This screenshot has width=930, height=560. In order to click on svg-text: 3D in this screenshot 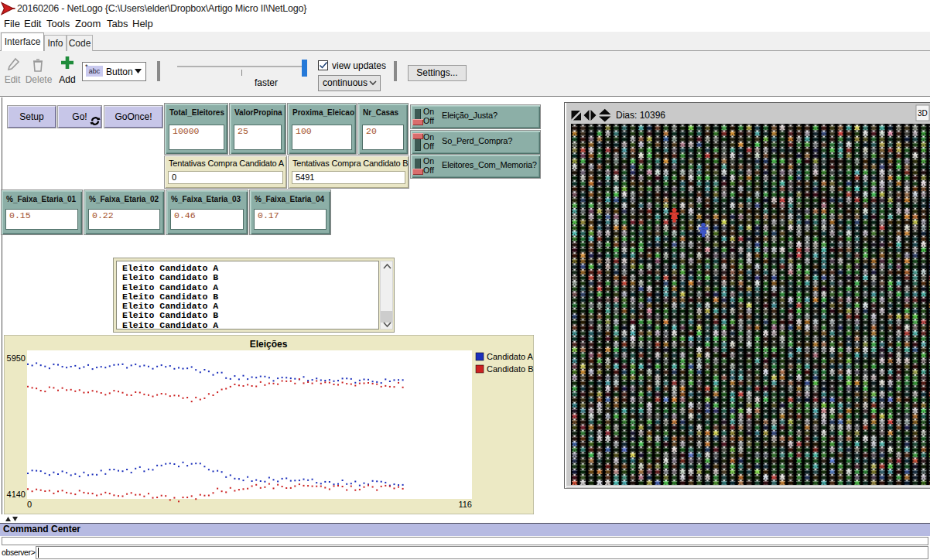, I will do `click(922, 113)`.